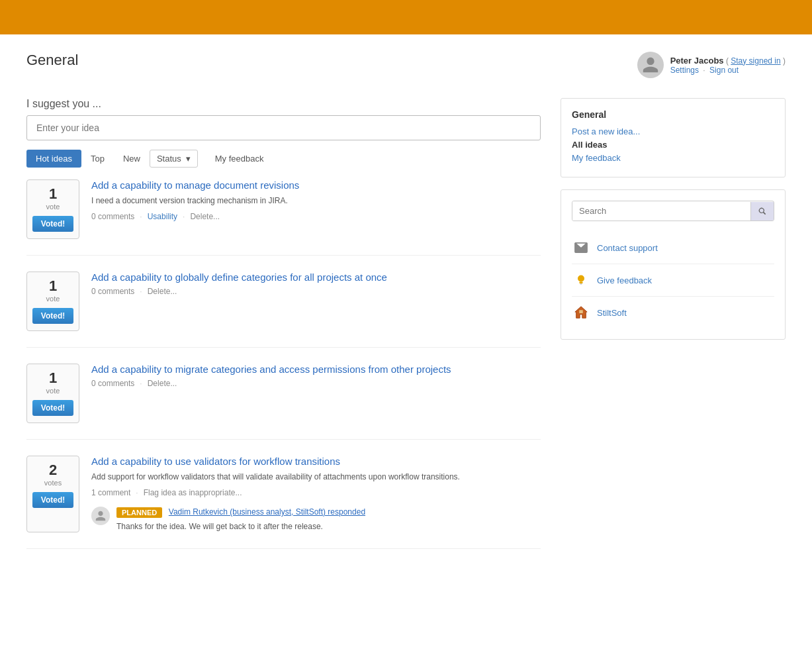 This screenshot has height=647, width=812. What do you see at coordinates (173, 159) in the screenshot?
I see `tab-status: Status ▾` at bounding box center [173, 159].